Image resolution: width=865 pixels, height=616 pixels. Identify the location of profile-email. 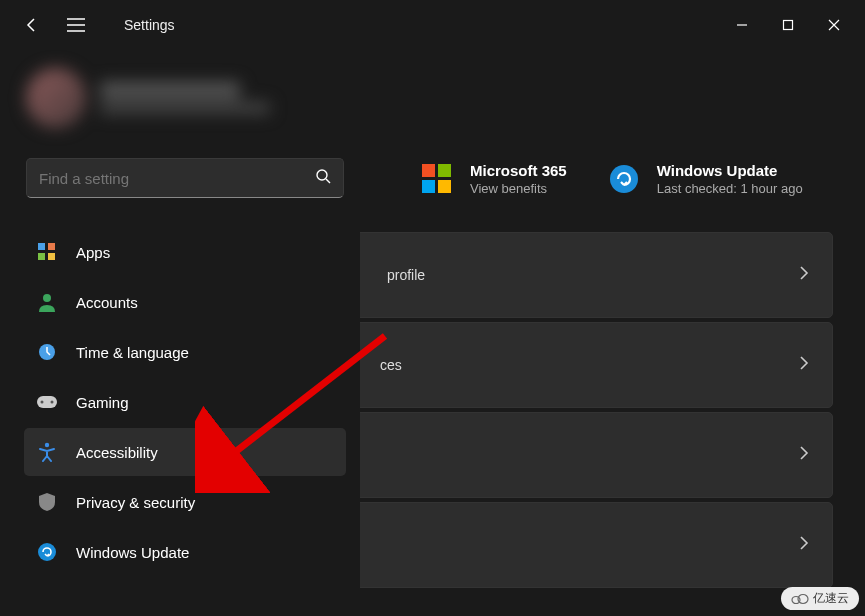
(185, 108).